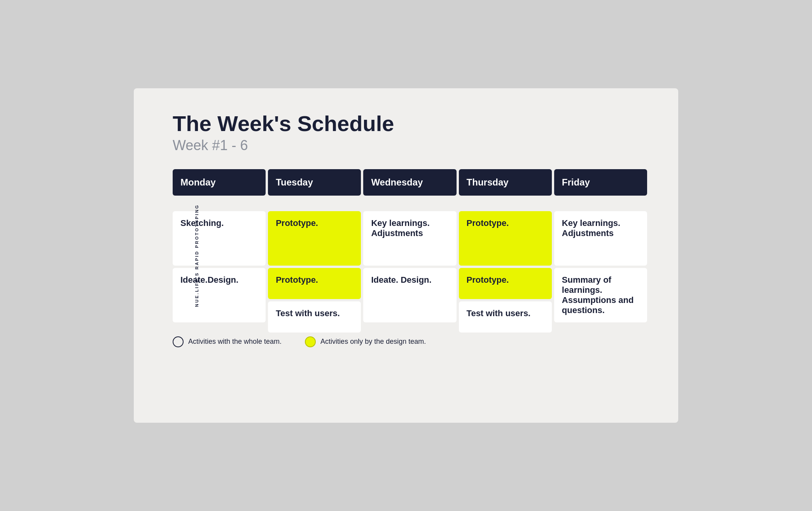 This screenshot has height=511, width=812. I want to click on legend-whole-team-label: Activities with the whole team., so click(235, 341).